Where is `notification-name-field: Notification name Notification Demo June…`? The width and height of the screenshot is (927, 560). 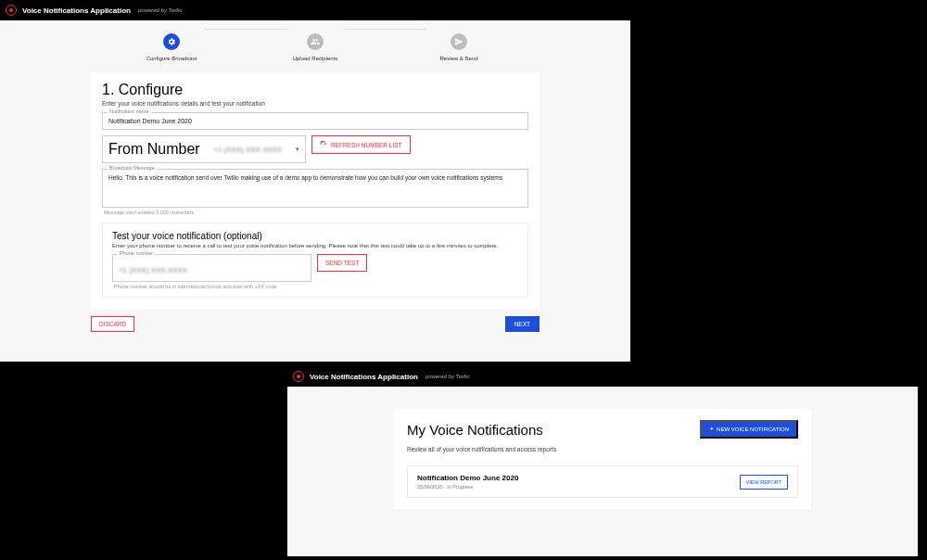 notification-name-field: Notification name Notification Demo June… is located at coordinates (315, 121).